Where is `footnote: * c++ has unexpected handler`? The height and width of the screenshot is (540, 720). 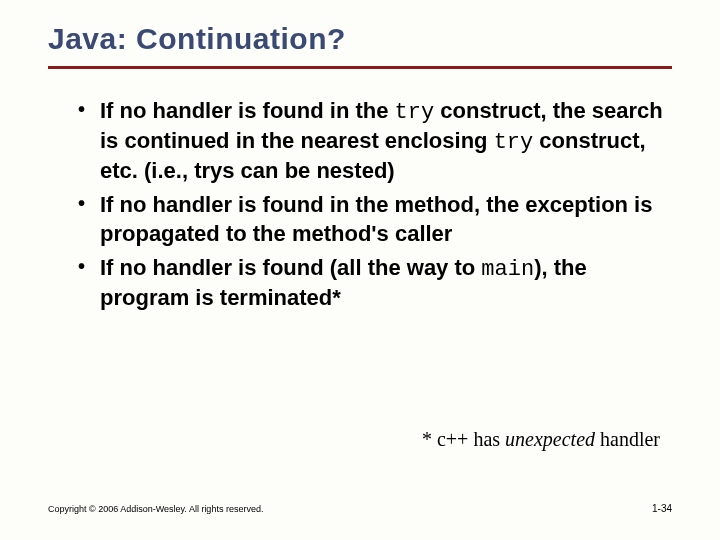 footnote: * c++ has unexpected handler is located at coordinates (541, 440).